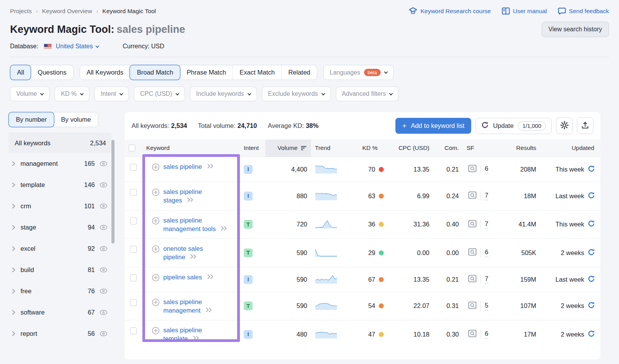 This screenshot has width=619, height=364. What do you see at coordinates (191, 148) in the screenshot?
I see `column-header-keyword: Keyword` at bounding box center [191, 148].